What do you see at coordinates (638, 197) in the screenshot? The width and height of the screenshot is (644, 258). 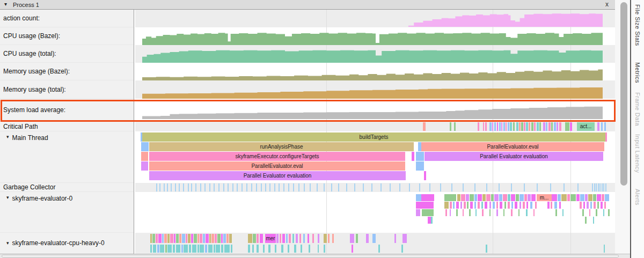 I see `sidebar-tab-alerts: Alerts` at bounding box center [638, 197].